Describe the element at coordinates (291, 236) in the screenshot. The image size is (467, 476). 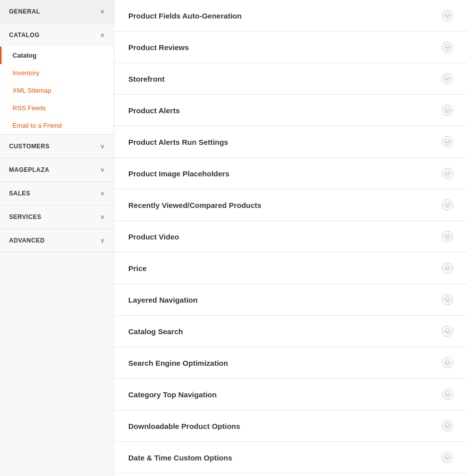
I see `config-item-product-video: Product Video` at that location.